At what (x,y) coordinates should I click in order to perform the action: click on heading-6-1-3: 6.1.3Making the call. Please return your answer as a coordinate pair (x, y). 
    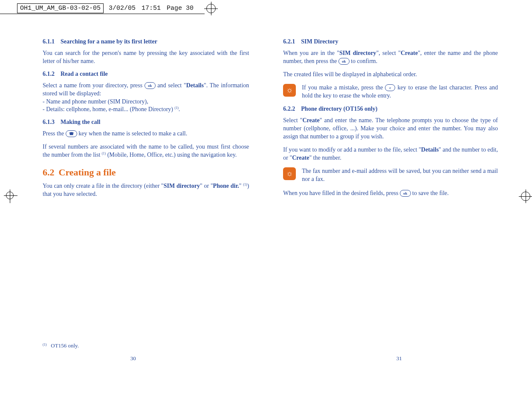
    Looking at the image, I should click on (146, 122).